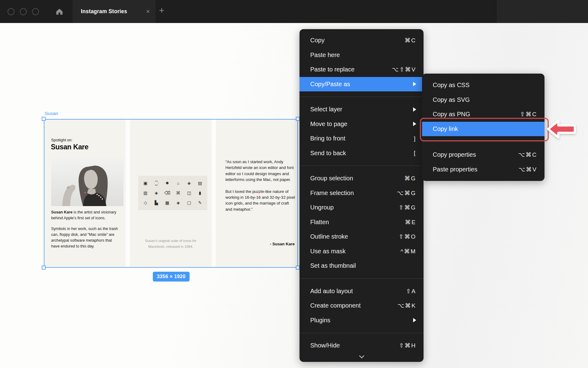 The image size is (588, 368). Describe the element at coordinates (43, 267) in the screenshot. I see `selection-handle-bottom-left` at that location.